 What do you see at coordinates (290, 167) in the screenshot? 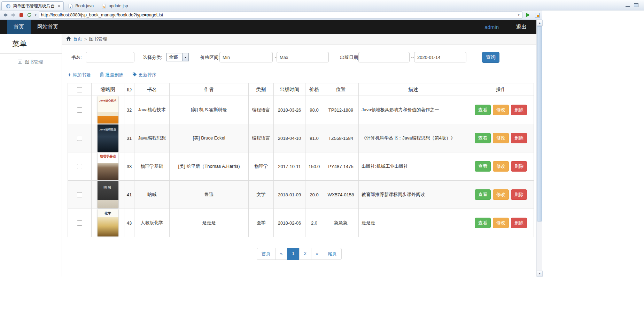
I see `cell-publish-date: 2017-10-11` at bounding box center [290, 167].